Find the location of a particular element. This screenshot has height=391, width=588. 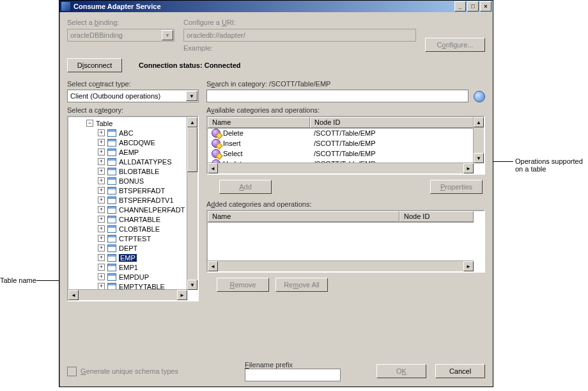

tree-item: +ABC is located at coordinates (130, 133).